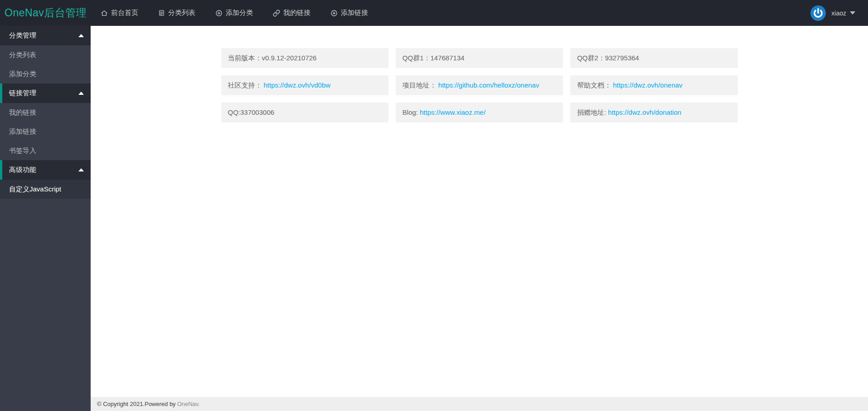 The height and width of the screenshot is (411, 868). I want to click on info-card-qq-group1: QQ群1：147687134, so click(480, 58).